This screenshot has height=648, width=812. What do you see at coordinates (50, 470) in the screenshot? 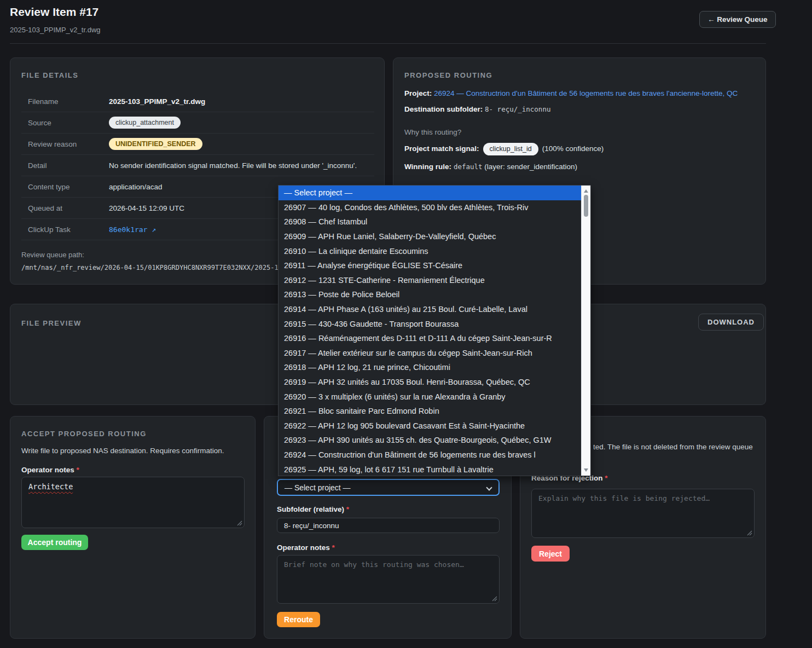
I see `accept-notes-label: Operator notes *` at bounding box center [50, 470].